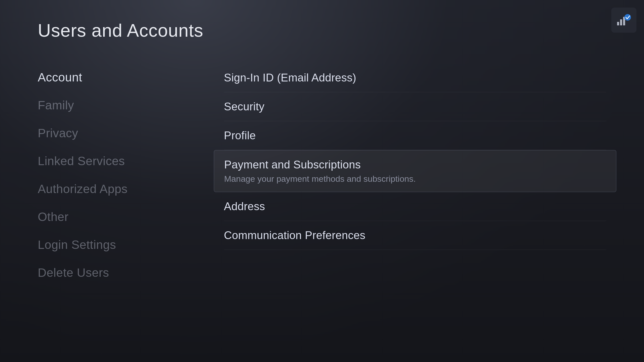  Describe the element at coordinates (126, 105) in the screenshot. I see `sidebar-item-family: Family` at that location.